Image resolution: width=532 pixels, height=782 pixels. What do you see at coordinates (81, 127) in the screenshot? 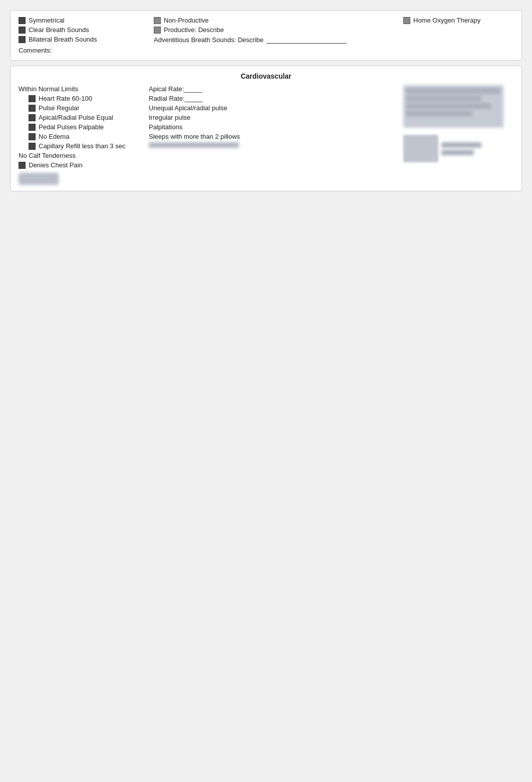
I see `cv-col1: Within Normal Limits Heart Rate 60-100 P…` at bounding box center [81, 127].